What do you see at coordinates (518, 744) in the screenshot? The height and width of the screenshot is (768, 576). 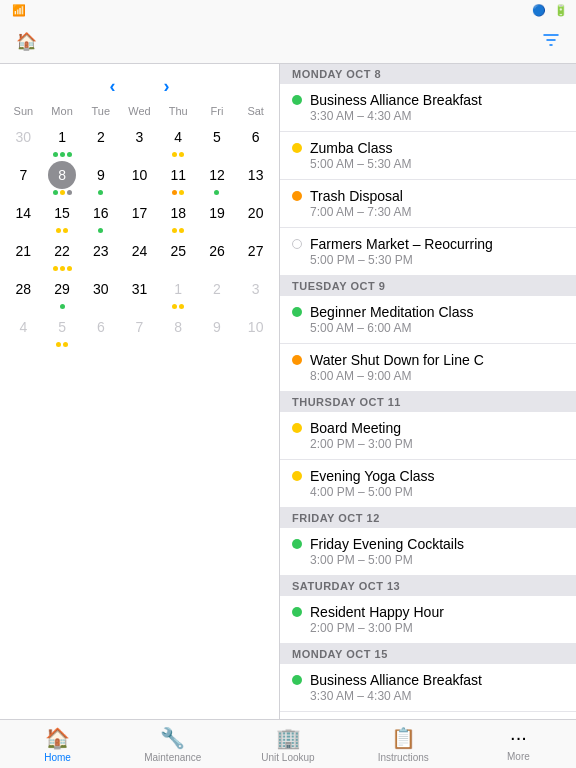 I see `tab-item-more: ···More` at bounding box center [518, 744].